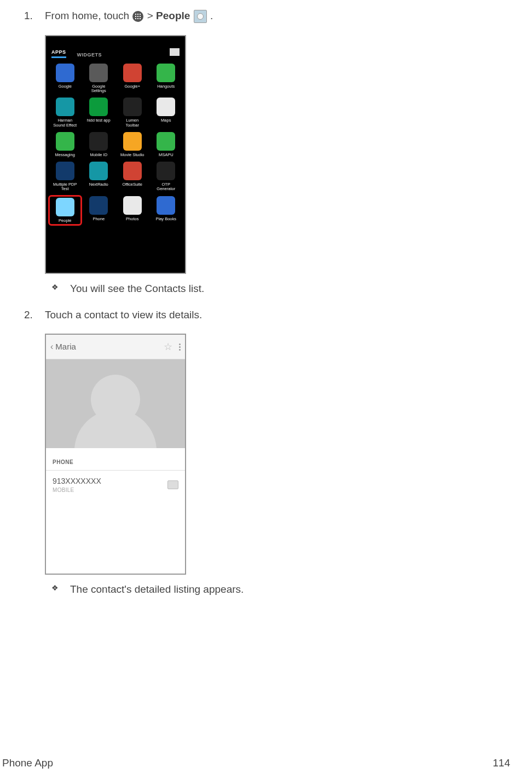 This screenshot has width=532, height=779. What do you see at coordinates (152, 15) in the screenshot?
I see `step1-mid: >` at bounding box center [152, 15].